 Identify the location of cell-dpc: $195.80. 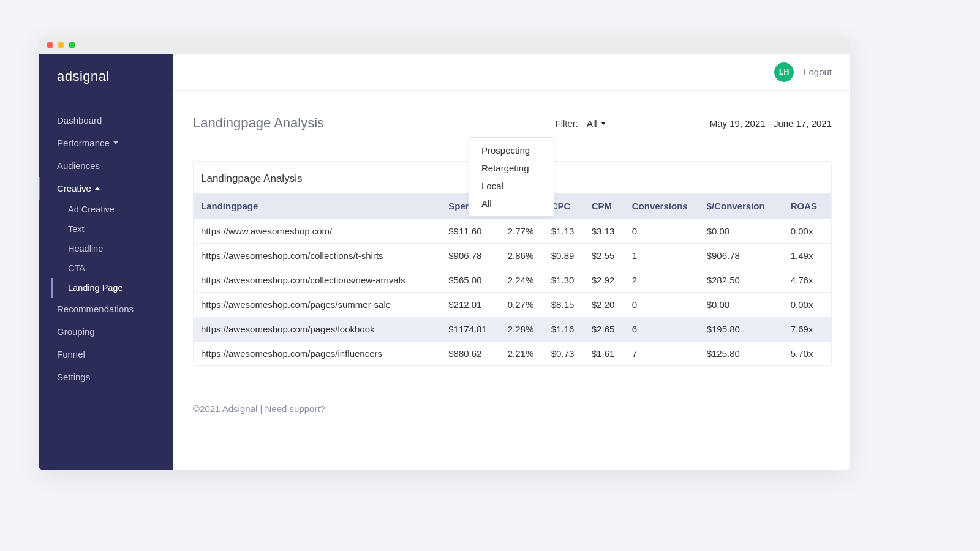
(742, 329).